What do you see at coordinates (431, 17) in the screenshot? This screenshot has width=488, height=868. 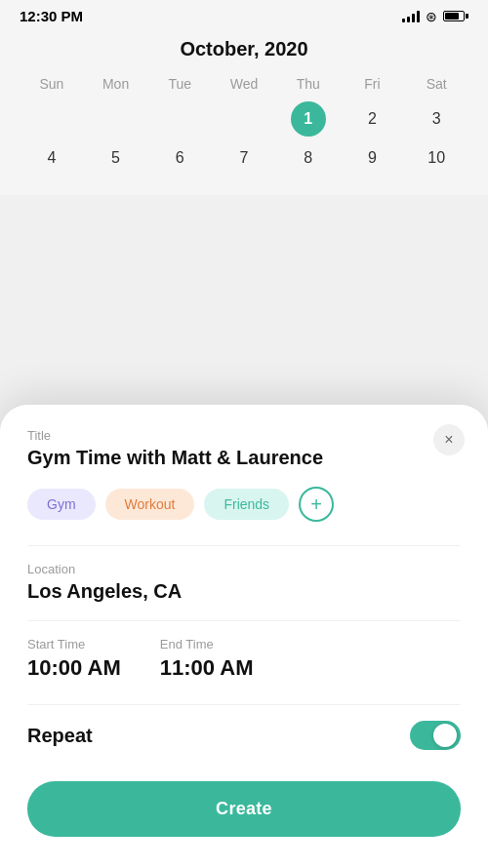 I see `wifi-icon: ⊛` at bounding box center [431, 17].